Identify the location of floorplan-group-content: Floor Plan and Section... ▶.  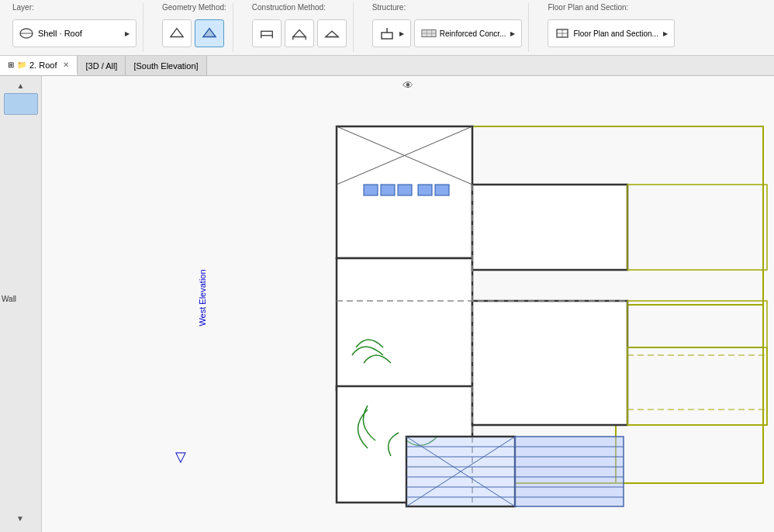
(611, 33).